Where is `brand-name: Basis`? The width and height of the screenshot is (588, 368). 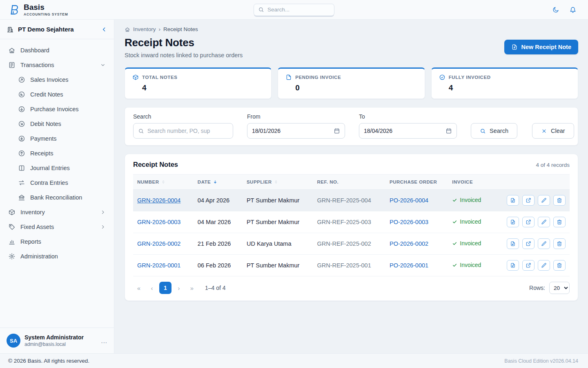 brand-name: Basis is located at coordinates (46, 7).